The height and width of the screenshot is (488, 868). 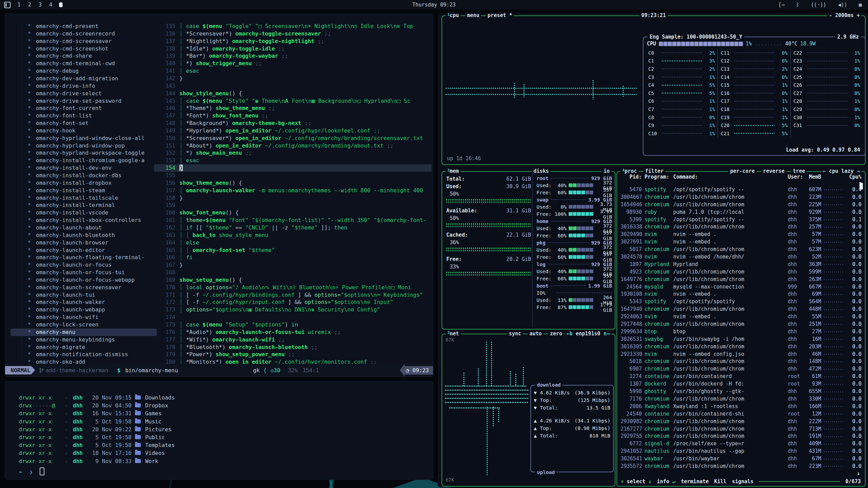 I want to click on code-line: │ │ back_to show_style_menu, so click(x=305, y=235).